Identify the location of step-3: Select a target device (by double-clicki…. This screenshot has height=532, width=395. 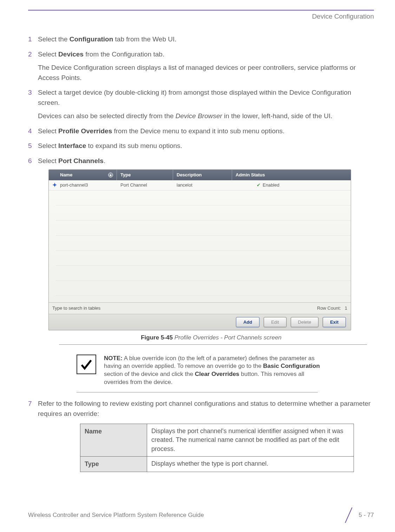
(201, 105).